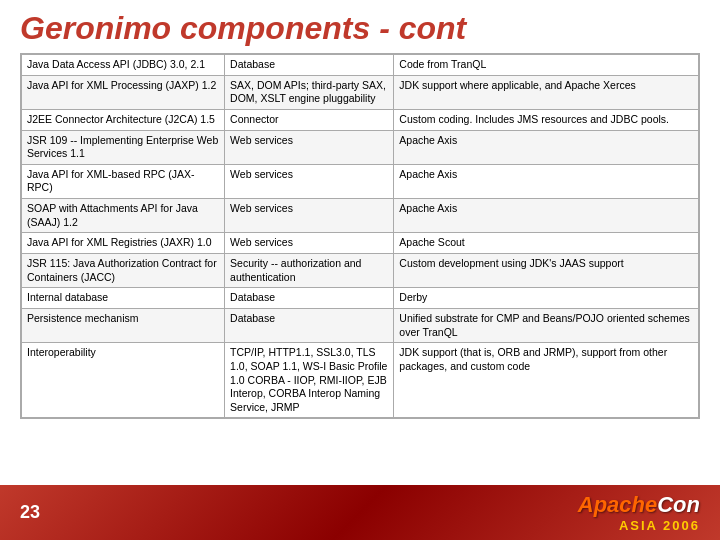 This screenshot has height=540, width=720. What do you see at coordinates (124, 147) in the screenshot?
I see `table-cell-component: JSR 109 -- Implementing Enterprise Web S…` at bounding box center [124, 147].